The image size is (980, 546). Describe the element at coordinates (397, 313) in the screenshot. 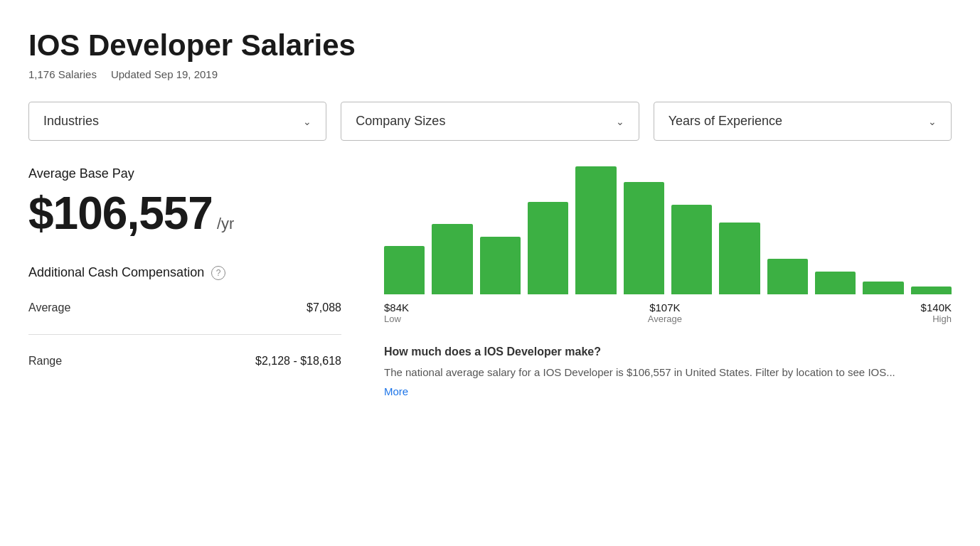

I see `chart-label-low: $84K Low` at that location.